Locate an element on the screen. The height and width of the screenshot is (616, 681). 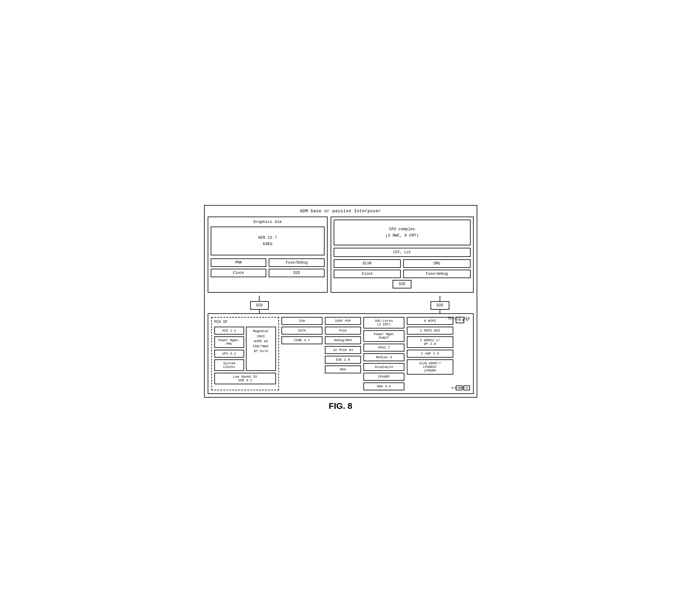
pch-ace: ACE 1.x is located at coordinates (230, 331).